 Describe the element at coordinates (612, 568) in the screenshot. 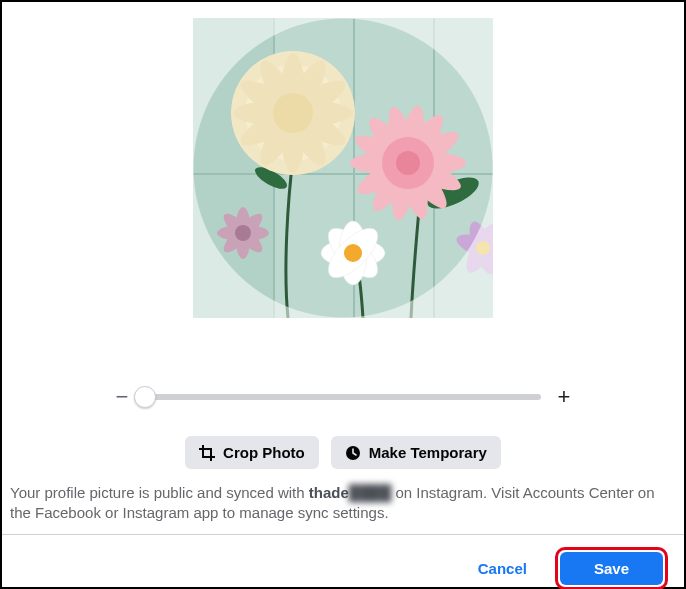

I see `save-button: Save` at that location.